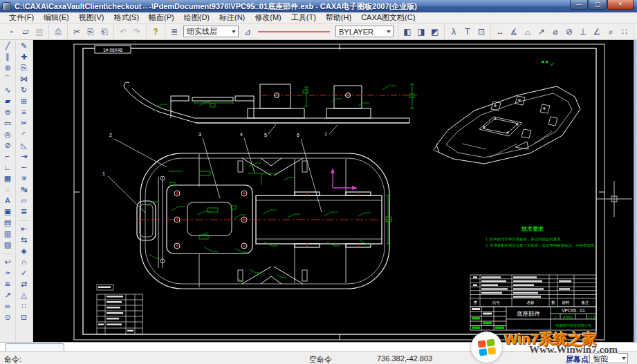 Image resolution: width=637 pixels, height=364 pixels. Describe the element at coordinates (8, 190) in the screenshot. I see `tool-revision-cloud-button: ◌` at that location.